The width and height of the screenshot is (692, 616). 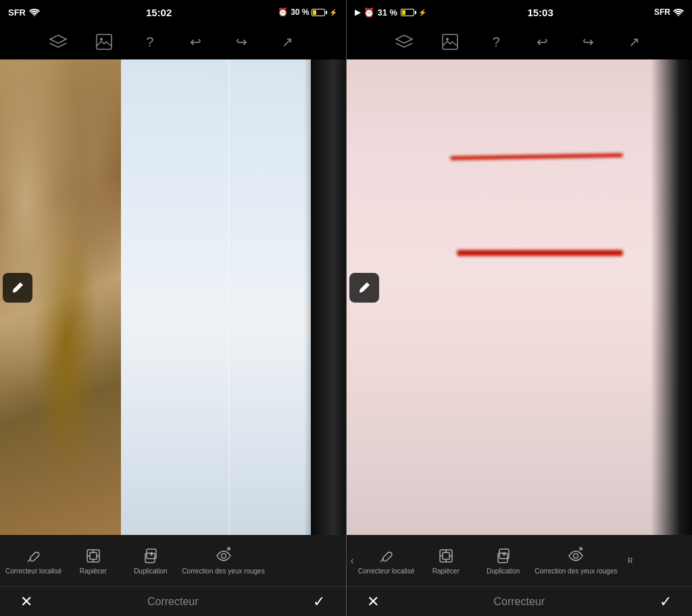 What do you see at coordinates (34, 571) in the screenshot?
I see `left-correcteur-label: Correcteur localisé` at bounding box center [34, 571].